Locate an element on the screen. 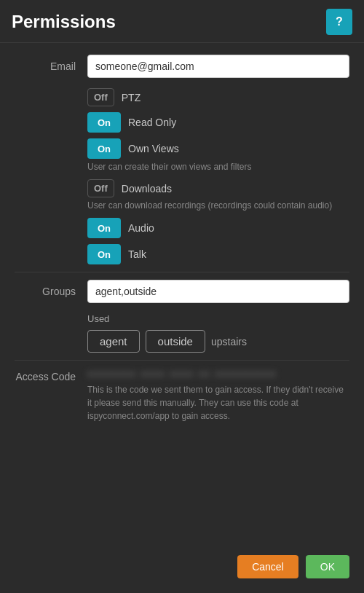 The width and height of the screenshot is (364, 593). access-code-value: xxxxxxxx xxxx xxxx xx xxxxxxxxxx is located at coordinates (218, 373).